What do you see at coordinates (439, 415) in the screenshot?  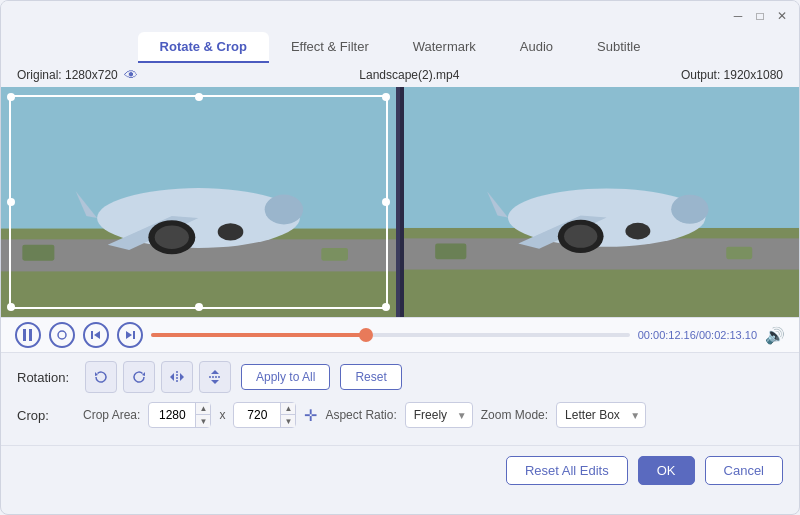 I see `aspect-ratio-select: Freely 16:9 4:3 1:1 9:16` at bounding box center [439, 415].